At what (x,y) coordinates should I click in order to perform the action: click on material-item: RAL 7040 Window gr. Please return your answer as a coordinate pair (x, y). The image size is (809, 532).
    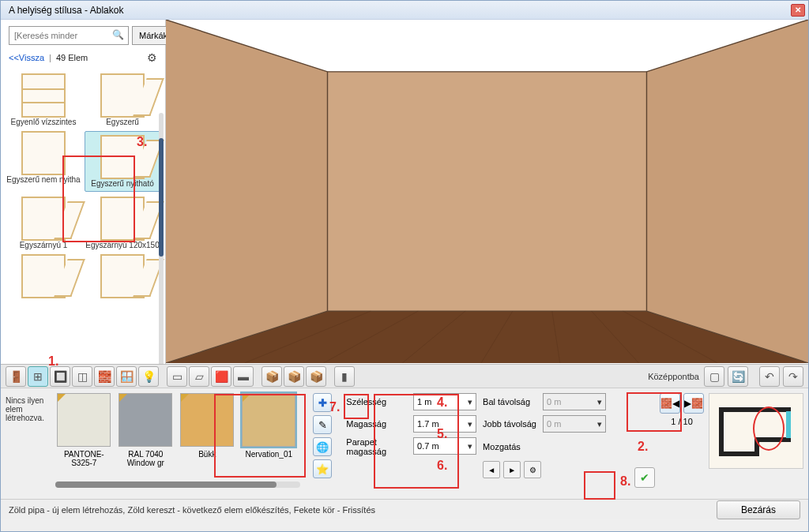
    Looking at the image, I should click on (145, 435).